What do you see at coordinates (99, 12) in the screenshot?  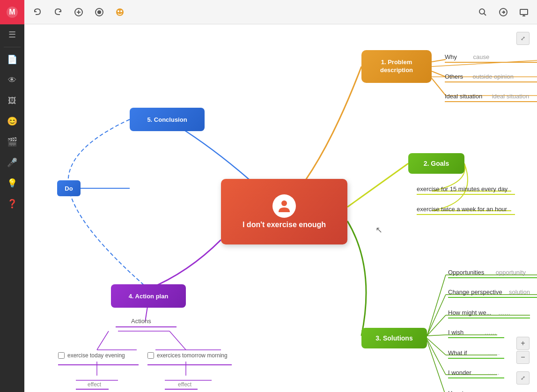 I see `record-button` at bounding box center [99, 12].